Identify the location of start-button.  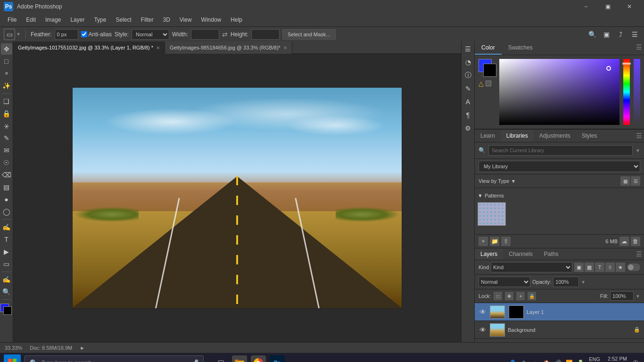
(12, 358).